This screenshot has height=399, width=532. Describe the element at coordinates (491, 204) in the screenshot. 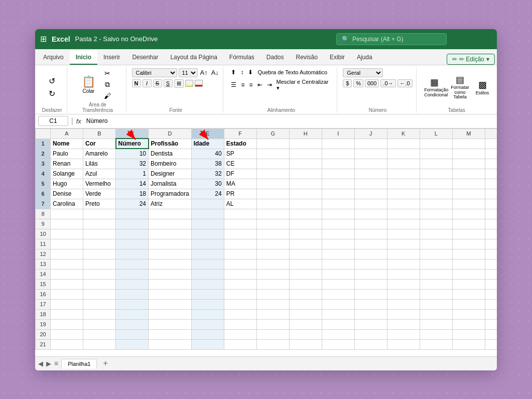

I see `cell-N7` at that location.